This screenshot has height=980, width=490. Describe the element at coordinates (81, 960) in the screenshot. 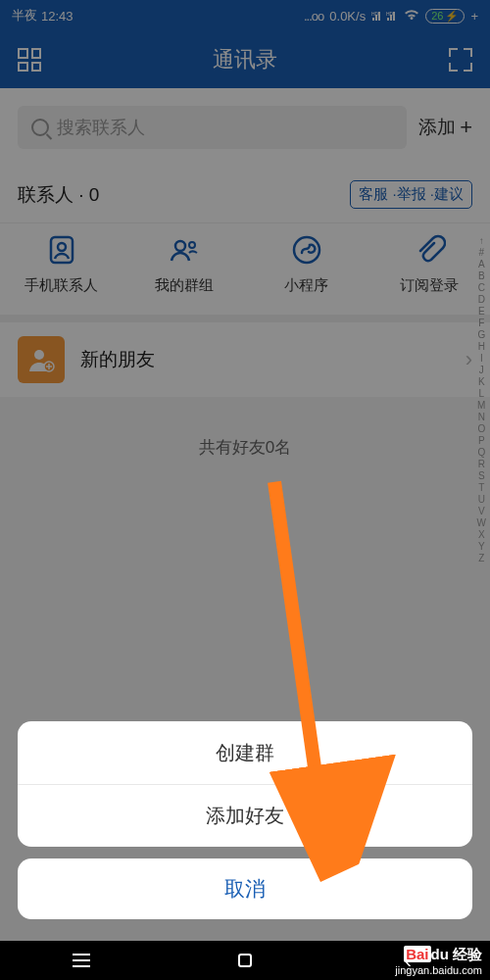

I see `nav-menu-button` at that location.